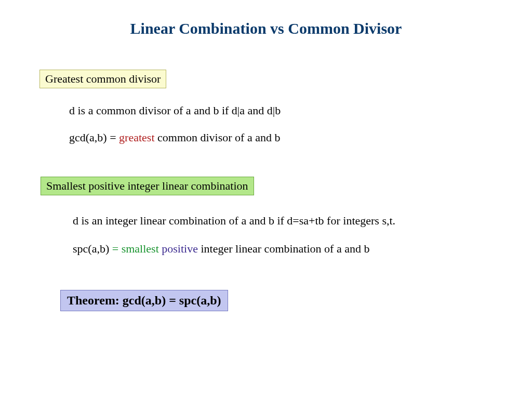 The width and height of the screenshot is (532, 399). What do you see at coordinates (137, 137) in the screenshot?
I see `gcd-greatest-word: greatest` at bounding box center [137, 137].